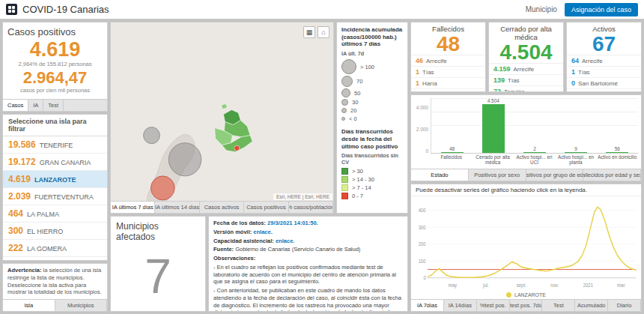 This screenshot has width=644, height=314. Describe the element at coordinates (309, 32) in the screenshot. I see `map-layers-button: ▦` at that location.